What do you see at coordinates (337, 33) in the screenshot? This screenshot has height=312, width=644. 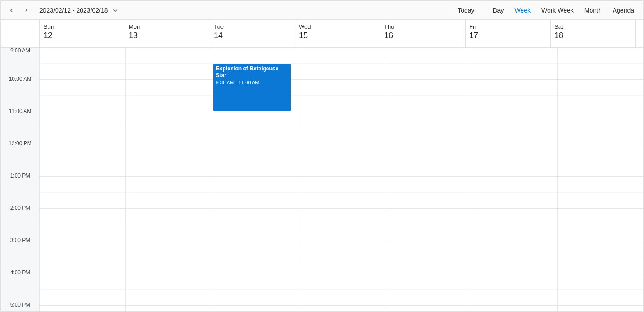 I see `day-header: Wed15` at bounding box center [337, 33].